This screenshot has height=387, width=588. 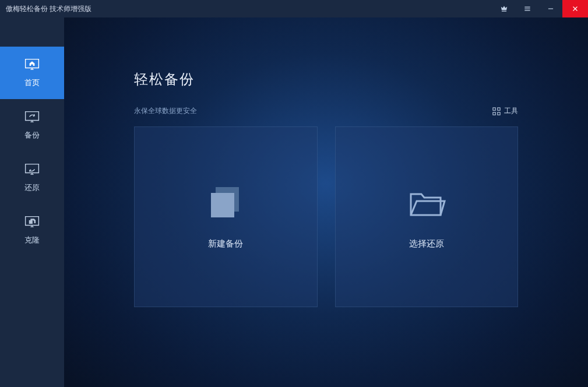 I want to click on stacked-files-icon, so click(x=226, y=203).